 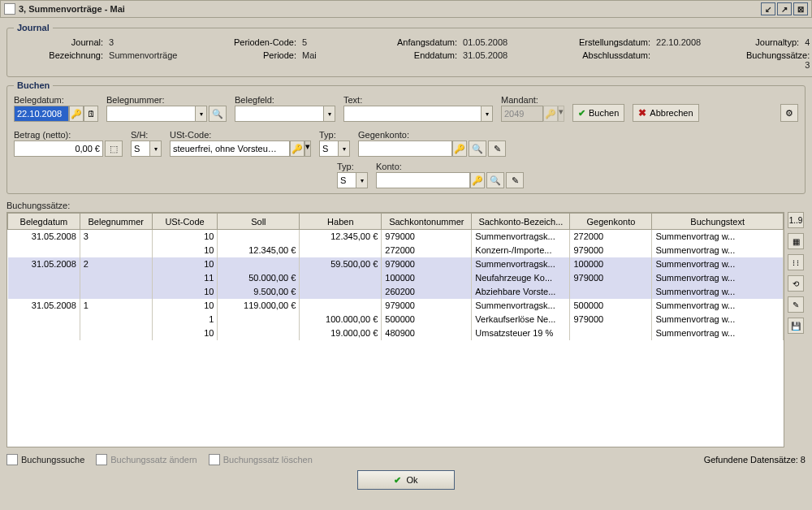 What do you see at coordinates (412, 42) in the screenshot?
I see `label-start: Anfangsdatum:` at bounding box center [412, 42].